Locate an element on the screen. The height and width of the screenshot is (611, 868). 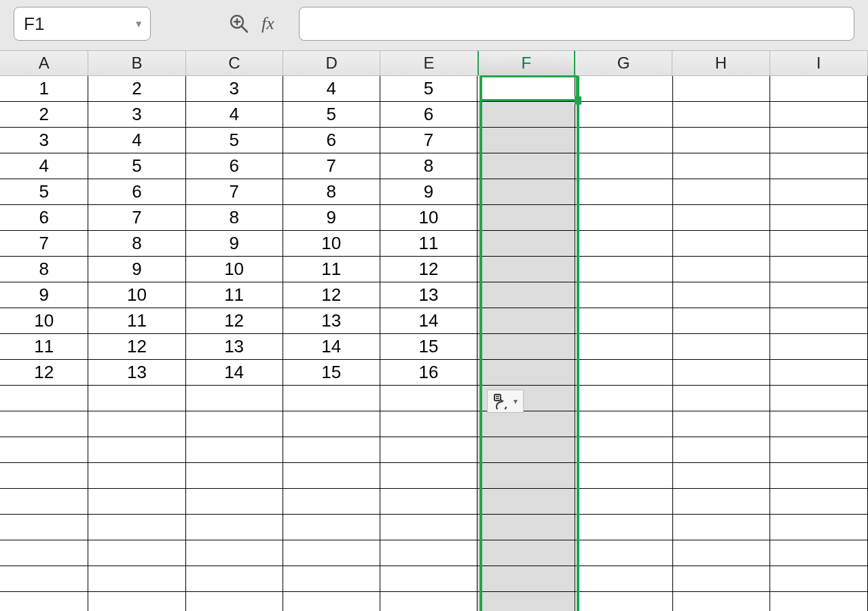
cell-E13 is located at coordinates (429, 398).